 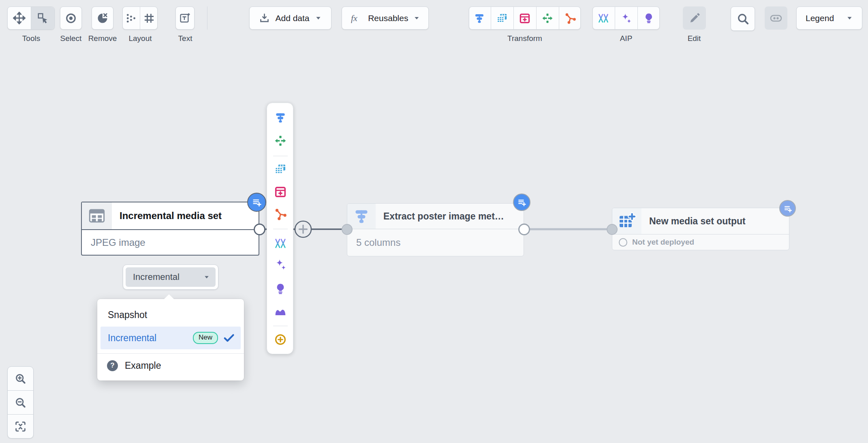 I want to click on menu-item-incremental: Incremental New, so click(x=171, y=338).